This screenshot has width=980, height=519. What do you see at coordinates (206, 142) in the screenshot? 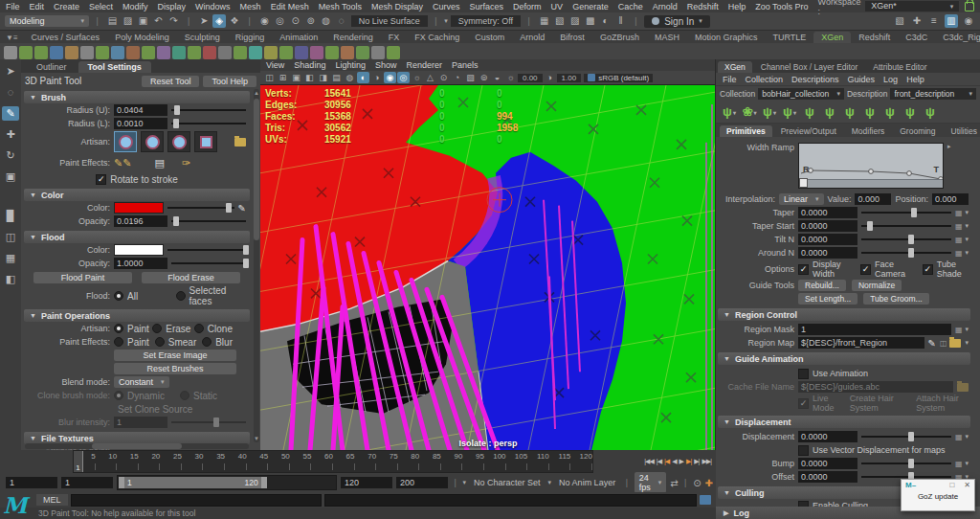
I see `brush-square-icon` at bounding box center [206, 142].